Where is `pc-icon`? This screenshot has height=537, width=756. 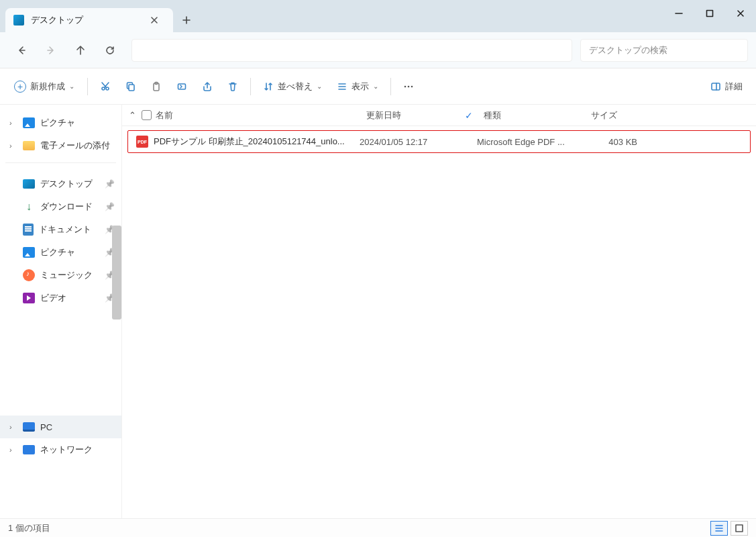 pc-icon is located at coordinates (29, 427).